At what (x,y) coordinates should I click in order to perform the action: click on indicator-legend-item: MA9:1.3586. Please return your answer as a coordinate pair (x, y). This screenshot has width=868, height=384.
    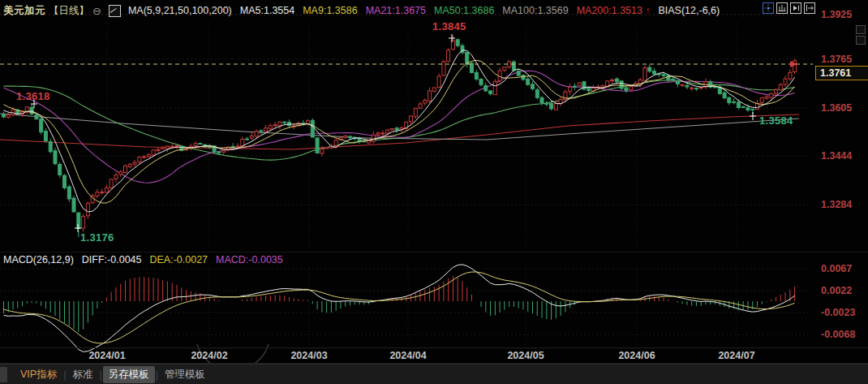
    Looking at the image, I should click on (329, 11).